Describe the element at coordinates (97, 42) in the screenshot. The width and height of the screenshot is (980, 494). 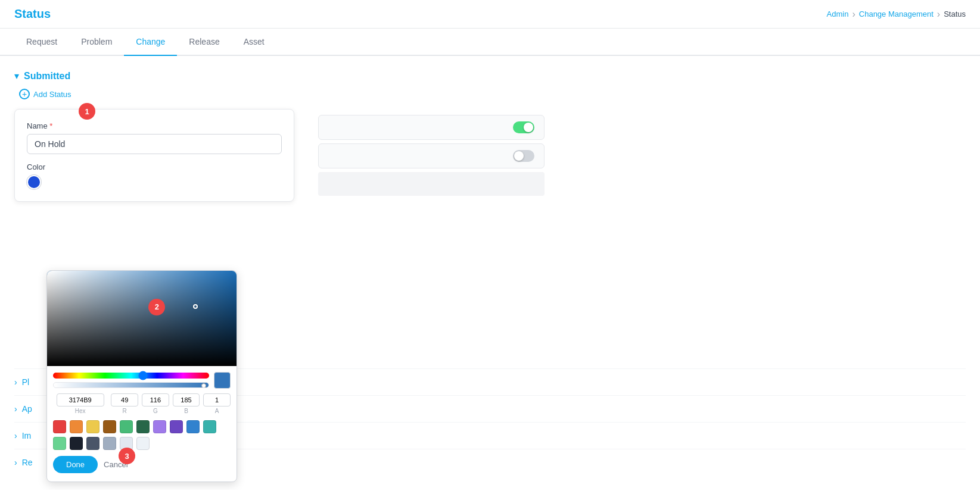
I see `tab-problem: Problem` at that location.